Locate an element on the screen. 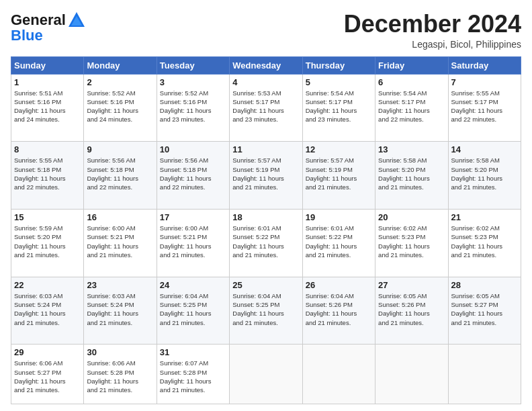 The width and height of the screenshot is (532, 411). calendar-cell: 4Sunrise: 5:53 AMSunset: 5:17 PMDaylight… is located at coordinates (266, 107).